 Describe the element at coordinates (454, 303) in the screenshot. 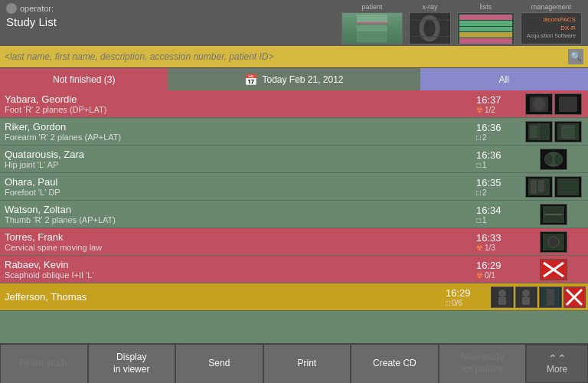

I see `study-meta: □ 0/6` at that location.